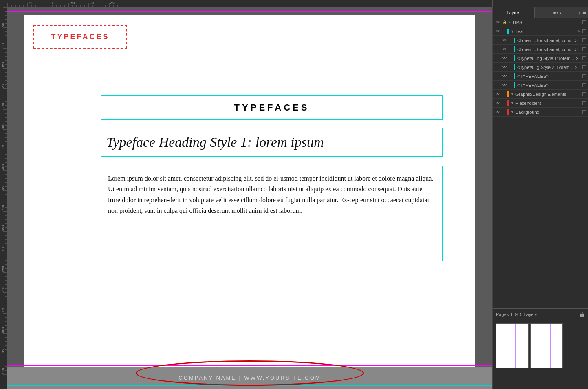 The height and width of the screenshot is (389, 588). I want to click on delete-page-icon: 🗑, so click(582, 314).